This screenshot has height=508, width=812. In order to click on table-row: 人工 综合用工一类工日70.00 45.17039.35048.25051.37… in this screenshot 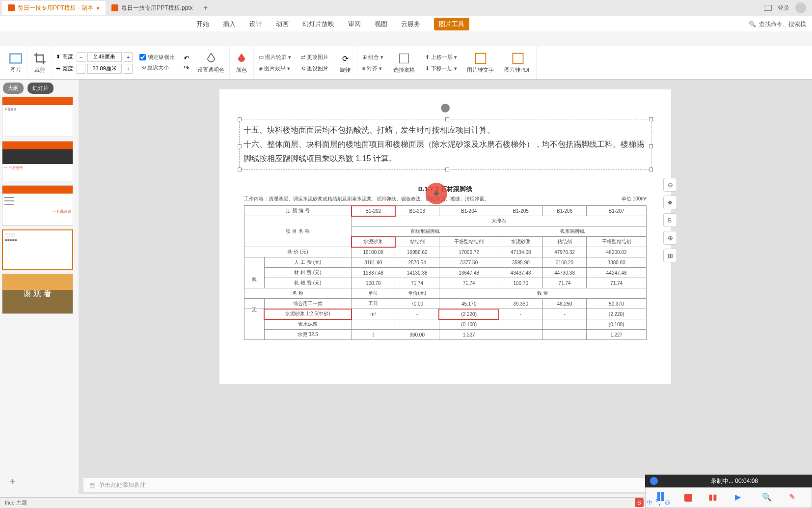, I will do `click(446, 304)`.